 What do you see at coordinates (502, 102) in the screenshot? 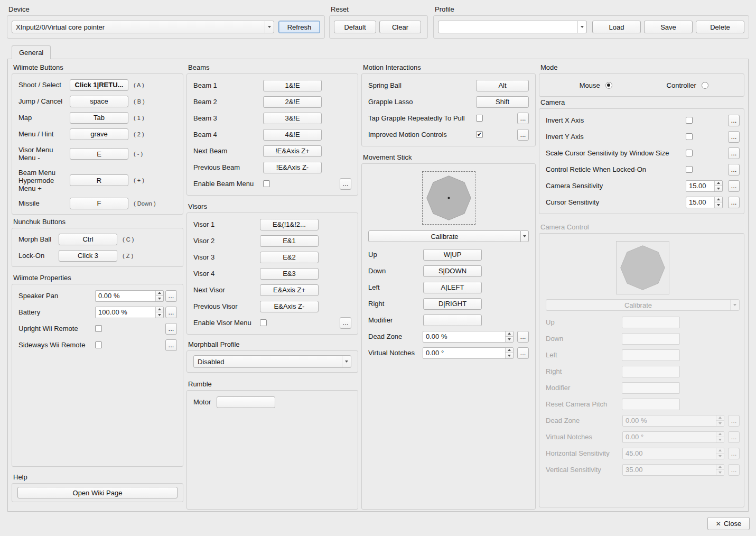
I see `grapple-lasso-mapping-button: Shift` at bounding box center [502, 102].